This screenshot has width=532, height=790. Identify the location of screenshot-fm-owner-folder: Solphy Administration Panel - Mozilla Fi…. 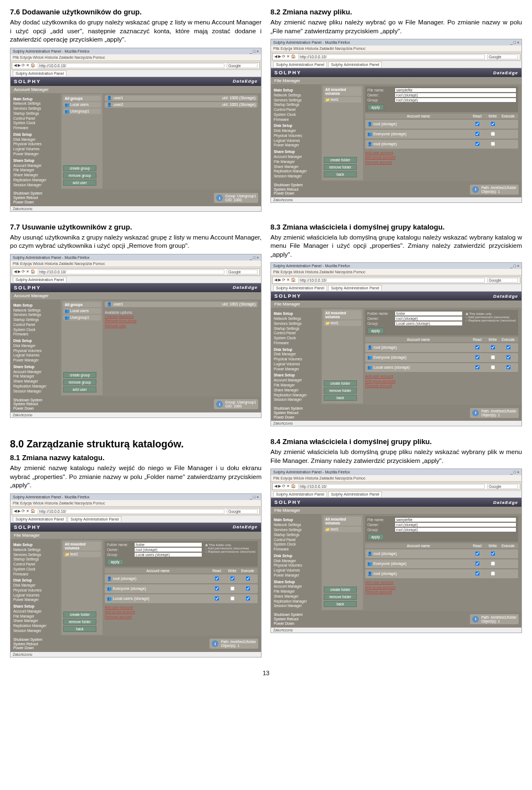
(396, 344).